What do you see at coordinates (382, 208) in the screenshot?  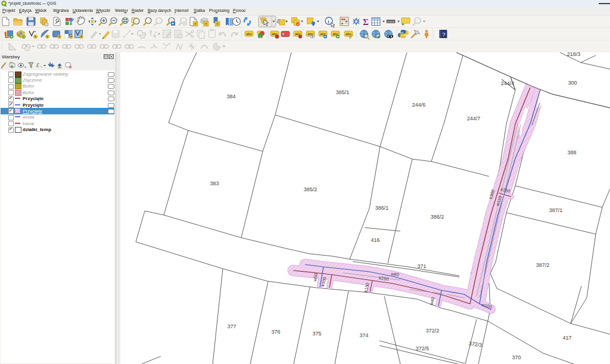 I see `svg-text: 386/1` at bounding box center [382, 208].